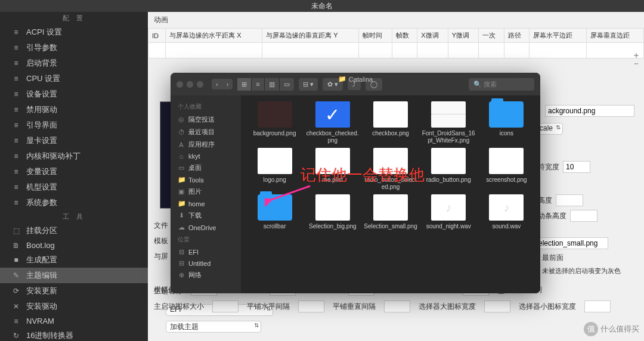 The height and width of the screenshot is (341, 644). Describe the element at coordinates (577, 167) in the screenshot. I see `fontwidth-input` at that location.